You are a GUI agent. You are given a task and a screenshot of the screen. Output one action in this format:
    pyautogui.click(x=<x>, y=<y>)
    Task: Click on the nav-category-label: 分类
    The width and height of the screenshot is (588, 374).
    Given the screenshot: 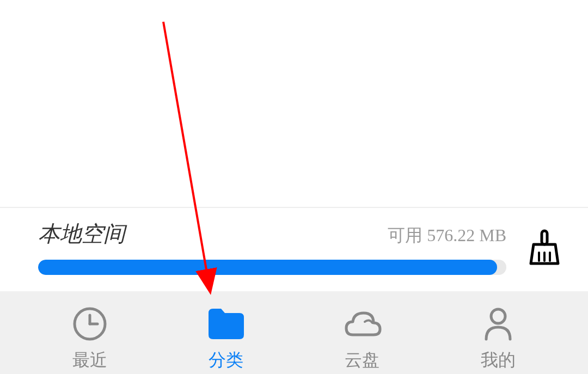 What is the action you would take?
    pyautogui.click(x=226, y=360)
    